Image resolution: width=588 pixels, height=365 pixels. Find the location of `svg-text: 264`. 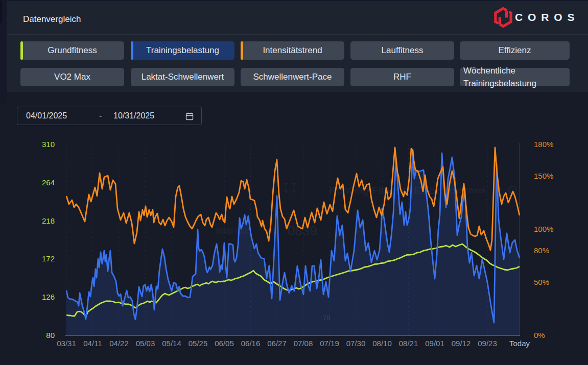

svg-text: 264 is located at coordinates (48, 183).